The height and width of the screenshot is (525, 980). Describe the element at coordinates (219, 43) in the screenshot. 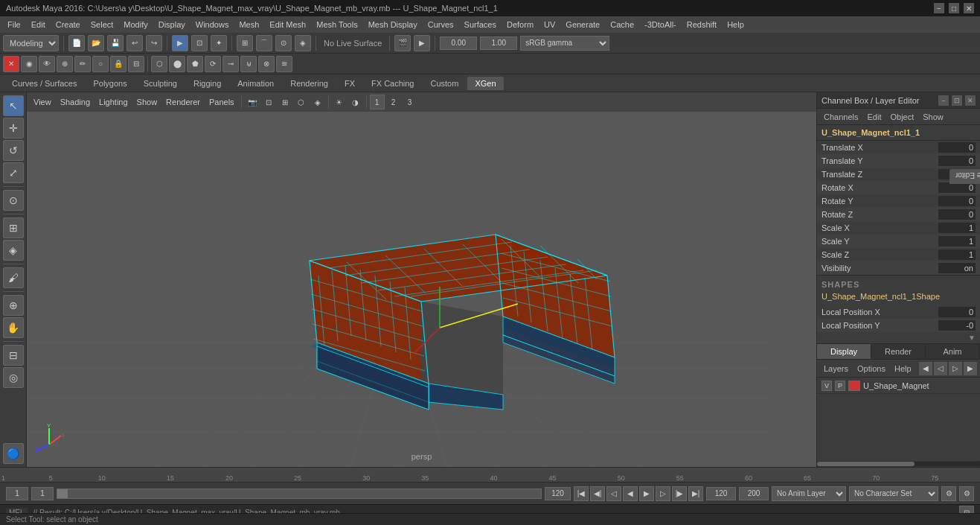

I see `paint-select-button: ✦` at that location.